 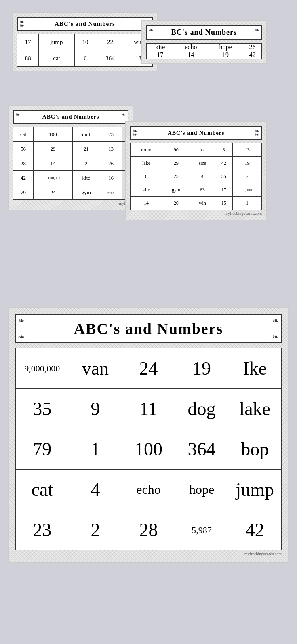 What do you see at coordinates (247, 150) in the screenshot?
I see `cell: 13` at bounding box center [247, 150].